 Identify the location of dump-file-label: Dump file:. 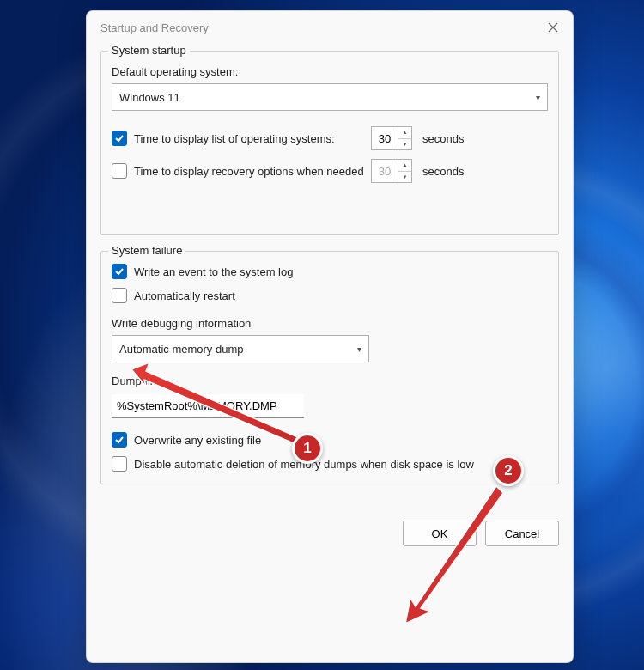
(330, 381).